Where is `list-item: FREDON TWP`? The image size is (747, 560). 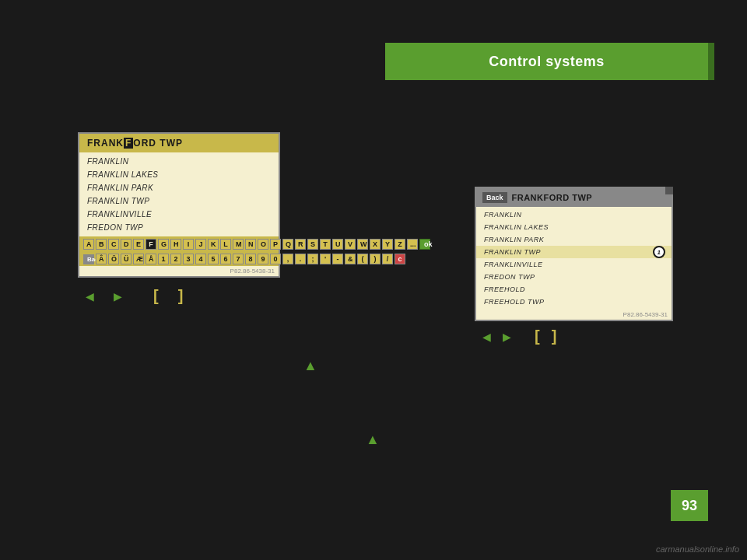 list-item: FREDON TWP is located at coordinates (179, 227).